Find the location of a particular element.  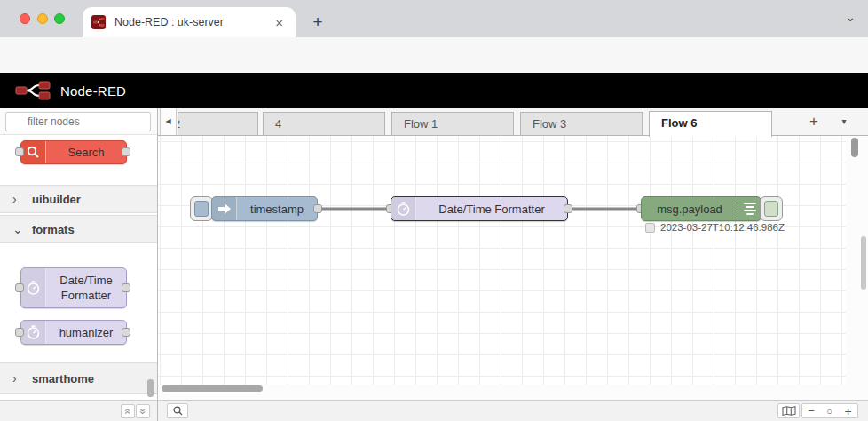

filter-nodes-input is located at coordinates (78, 122).